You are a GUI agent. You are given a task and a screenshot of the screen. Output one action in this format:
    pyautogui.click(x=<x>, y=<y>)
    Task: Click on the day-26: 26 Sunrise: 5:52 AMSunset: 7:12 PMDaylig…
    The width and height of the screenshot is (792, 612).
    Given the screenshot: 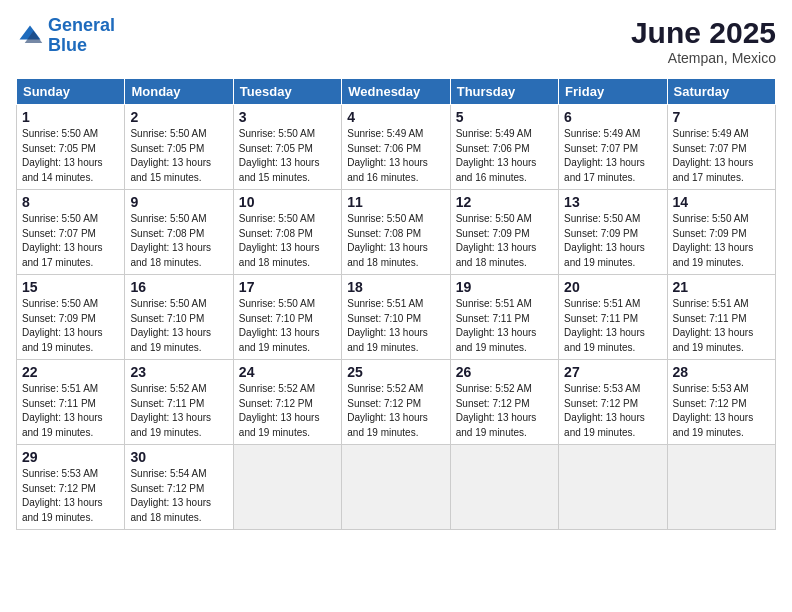 What is the action you would take?
    pyautogui.click(x=504, y=402)
    